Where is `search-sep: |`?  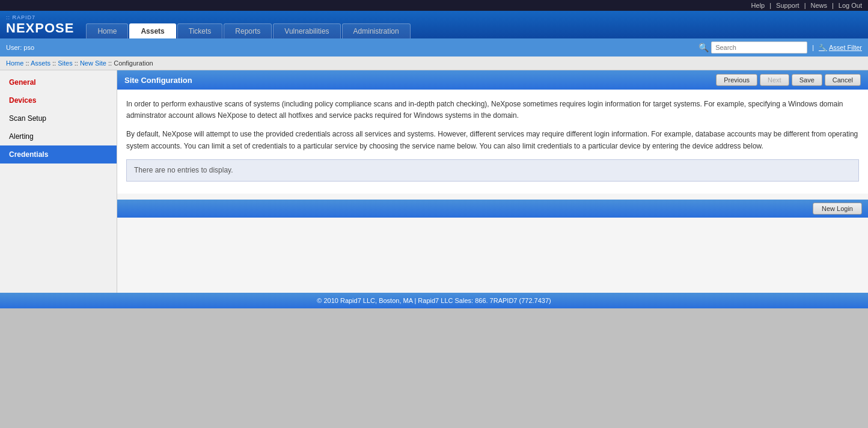
search-sep: | is located at coordinates (813, 47).